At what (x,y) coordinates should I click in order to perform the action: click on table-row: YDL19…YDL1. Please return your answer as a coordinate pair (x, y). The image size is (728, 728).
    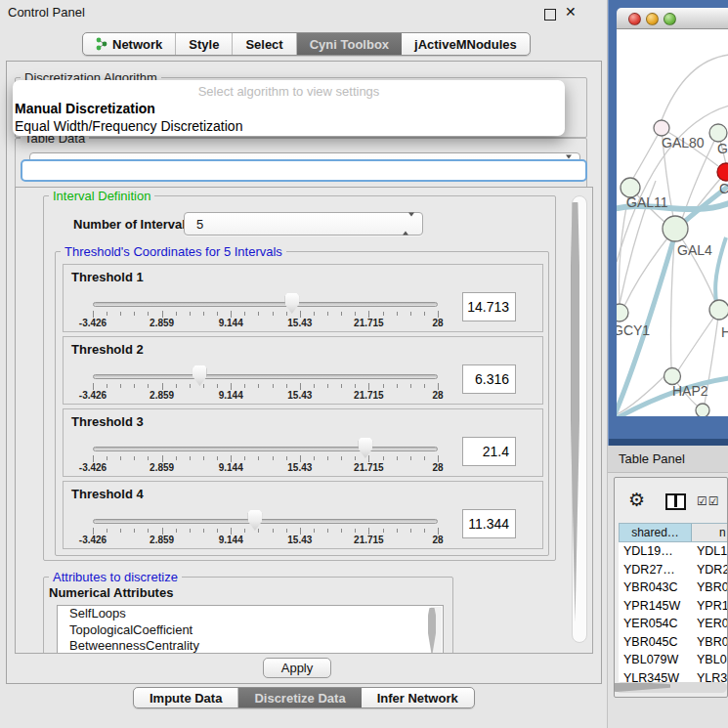
    Looking at the image, I should click on (673, 551).